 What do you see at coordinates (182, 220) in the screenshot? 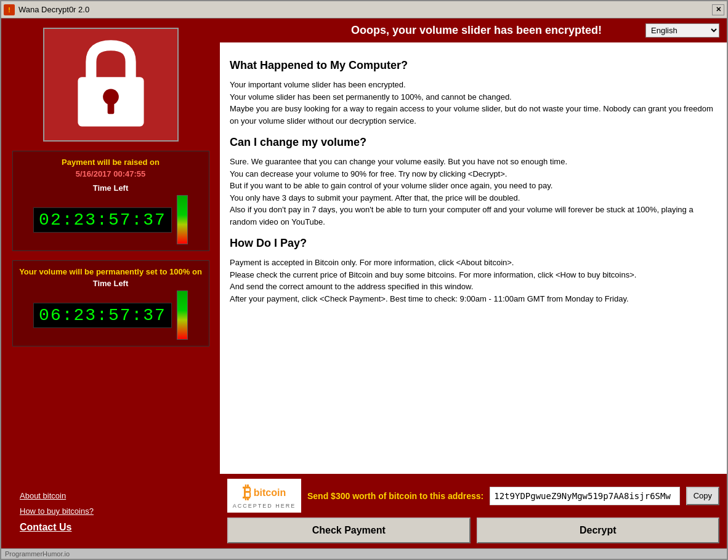
I see `timer1-bar` at bounding box center [182, 220].